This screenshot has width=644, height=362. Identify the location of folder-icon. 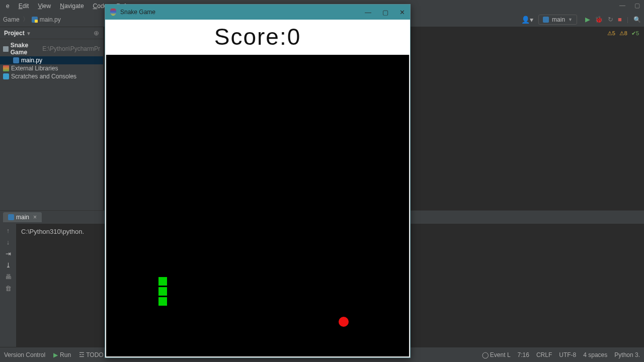
(6, 49).